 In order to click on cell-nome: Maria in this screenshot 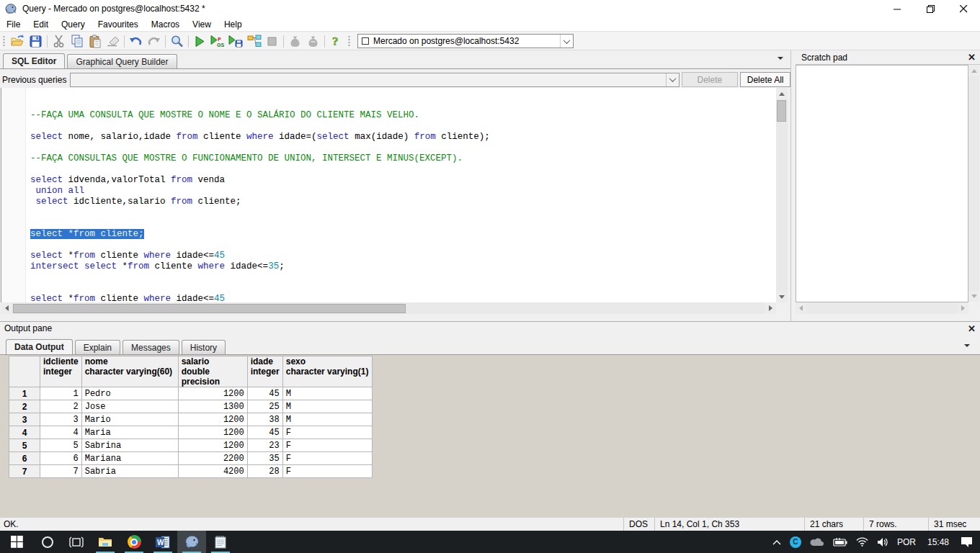, I will do `click(130, 433)`.